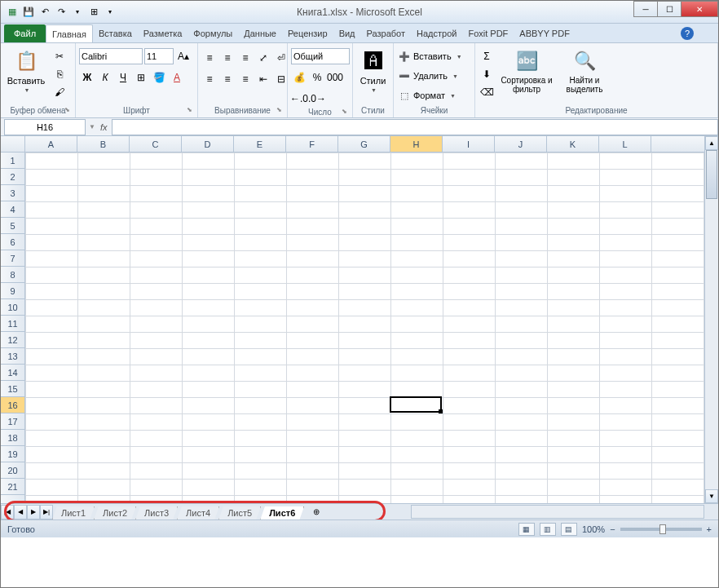  Describe the element at coordinates (245, 58) in the screenshot. I see `align-bottom-icon: ≡` at that location.